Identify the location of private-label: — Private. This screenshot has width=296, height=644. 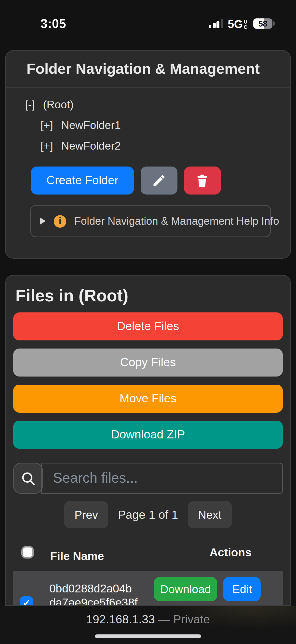
(182, 619).